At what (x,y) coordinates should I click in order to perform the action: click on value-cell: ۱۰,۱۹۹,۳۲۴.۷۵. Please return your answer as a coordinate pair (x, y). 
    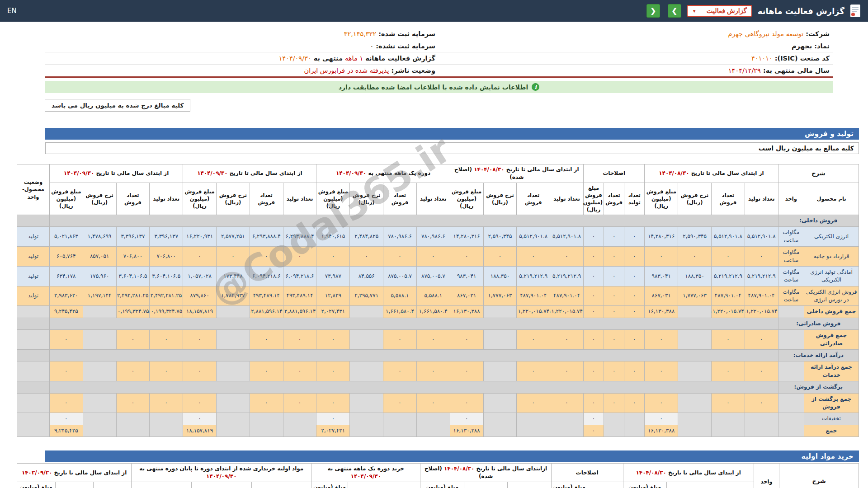
    Looking at the image, I should click on (133, 312).